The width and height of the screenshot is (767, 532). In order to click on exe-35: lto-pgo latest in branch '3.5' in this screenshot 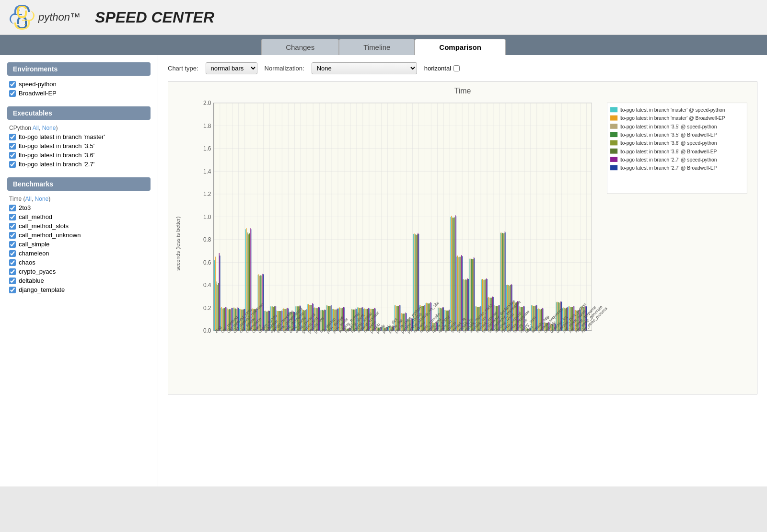, I will do `click(80, 146)`.